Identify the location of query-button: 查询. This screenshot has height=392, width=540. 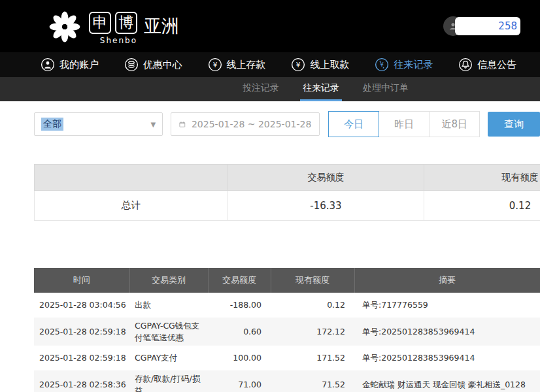
(514, 124).